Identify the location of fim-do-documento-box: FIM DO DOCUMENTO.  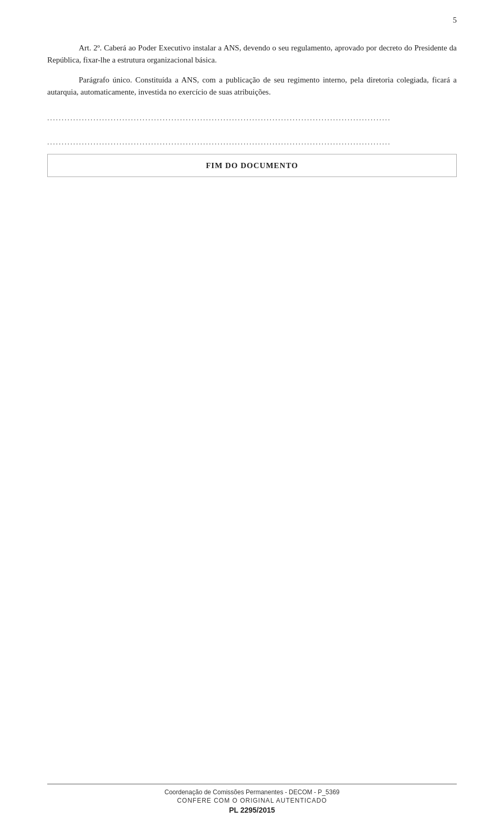
(252, 165).